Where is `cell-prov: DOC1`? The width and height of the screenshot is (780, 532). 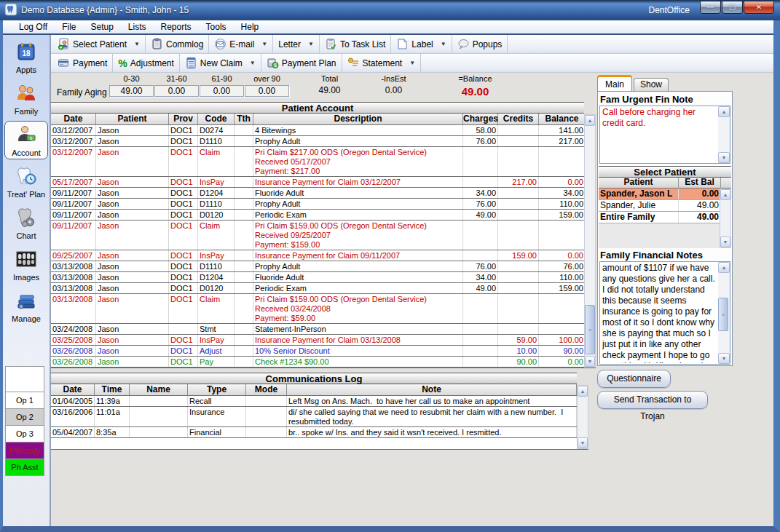 cell-prov: DOC1 is located at coordinates (184, 309).